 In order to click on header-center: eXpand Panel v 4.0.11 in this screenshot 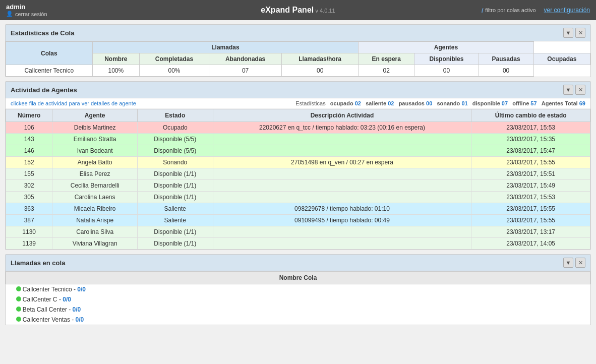, I will do `click(297, 10)`.